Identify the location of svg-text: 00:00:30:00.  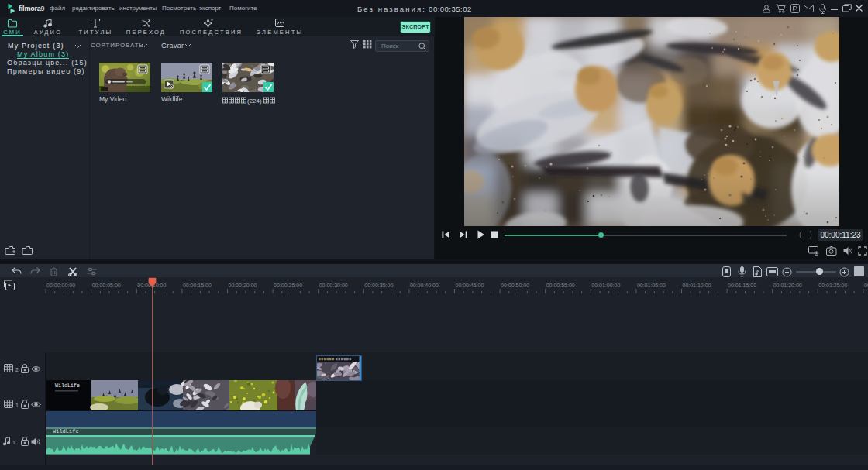
(333, 285).